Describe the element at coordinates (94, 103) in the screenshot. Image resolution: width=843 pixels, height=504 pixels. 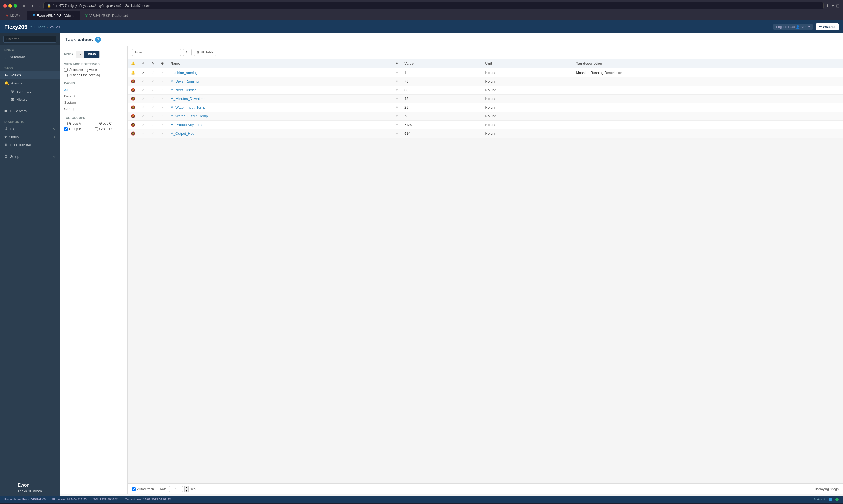
I see `page-item-system: System` at that location.